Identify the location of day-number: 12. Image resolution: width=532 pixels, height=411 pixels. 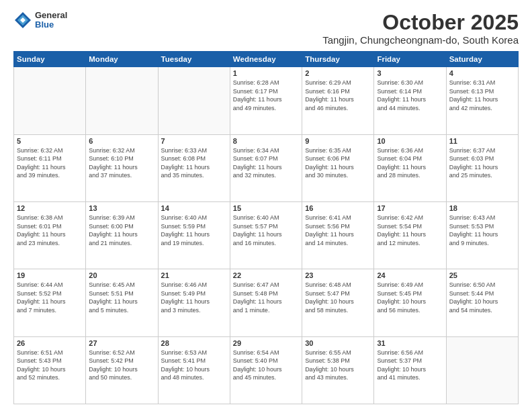
(50, 208).